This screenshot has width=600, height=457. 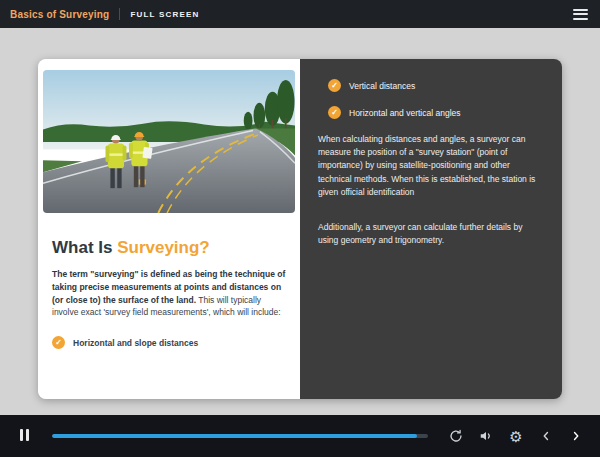 I want to click on course-title: Basics of Surveying, so click(x=60, y=14).